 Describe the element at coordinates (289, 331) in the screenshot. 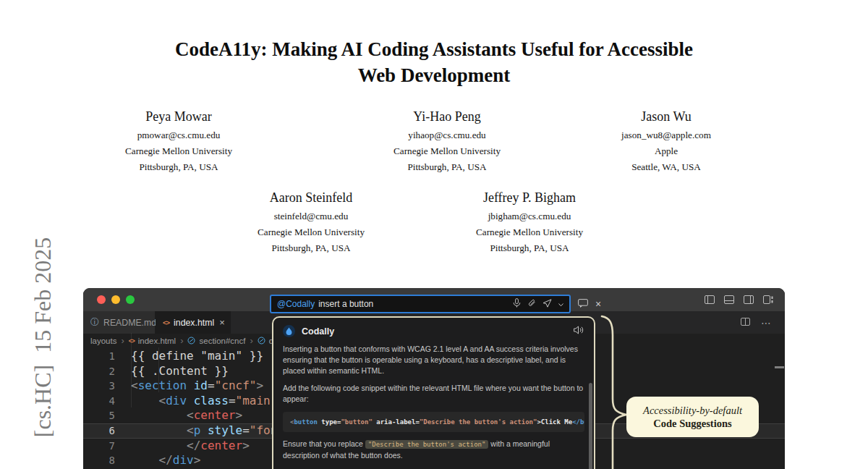

I see `codally-avatar-icon` at that location.